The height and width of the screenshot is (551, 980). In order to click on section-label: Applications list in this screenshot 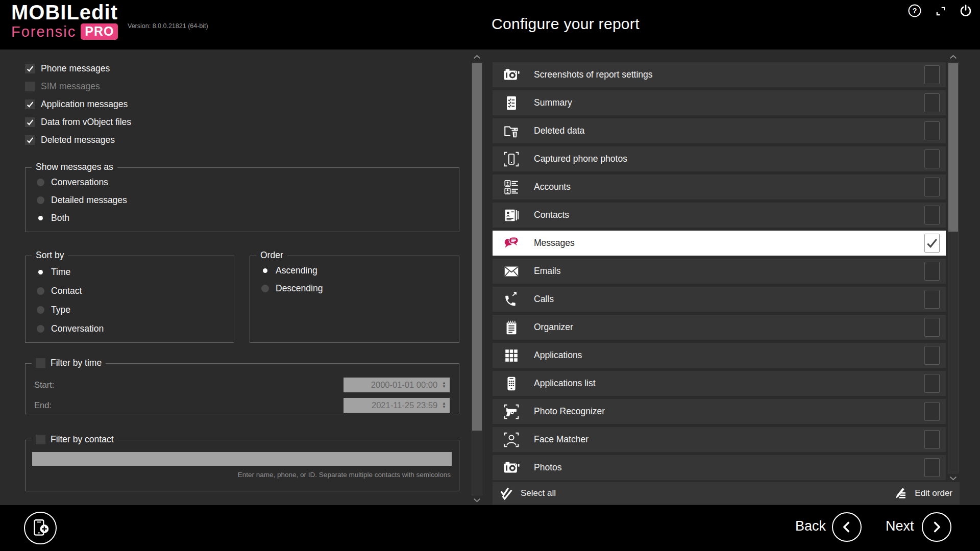, I will do `click(565, 384)`.